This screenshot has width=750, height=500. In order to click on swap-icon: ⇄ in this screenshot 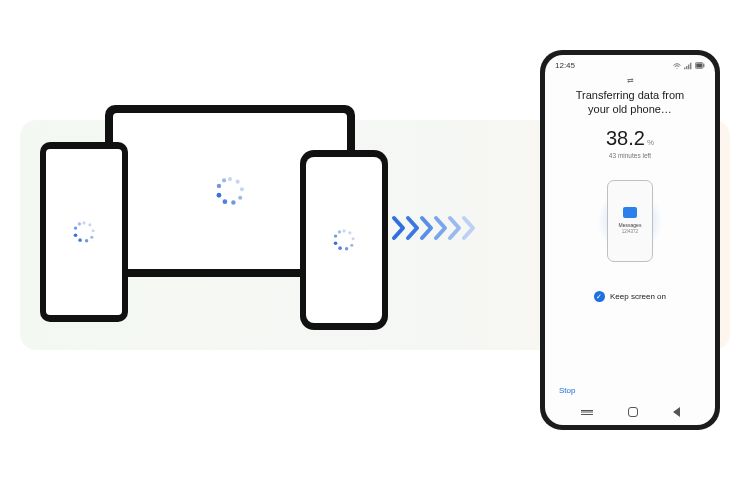, I will do `click(630, 80)`.